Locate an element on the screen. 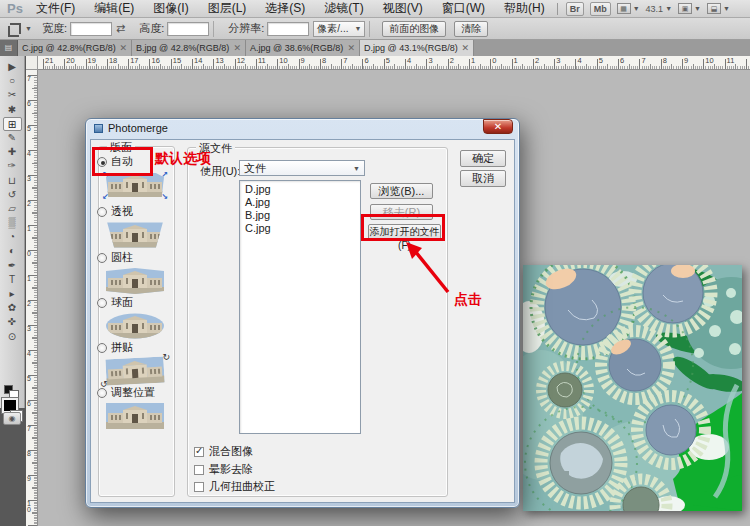 This screenshot has height=526, width=750. option-label: 拼贴 is located at coordinates (122, 347).